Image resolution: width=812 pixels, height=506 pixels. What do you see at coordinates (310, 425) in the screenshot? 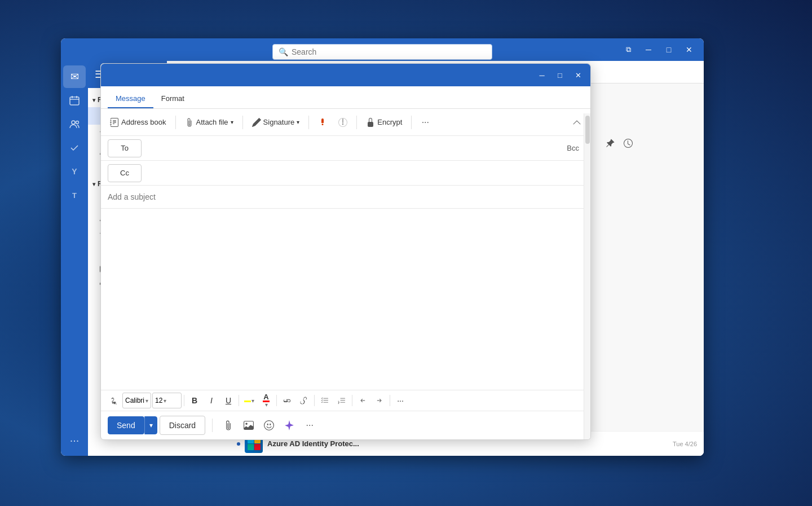
I see `bottom-more-button: ···` at bounding box center [310, 425].